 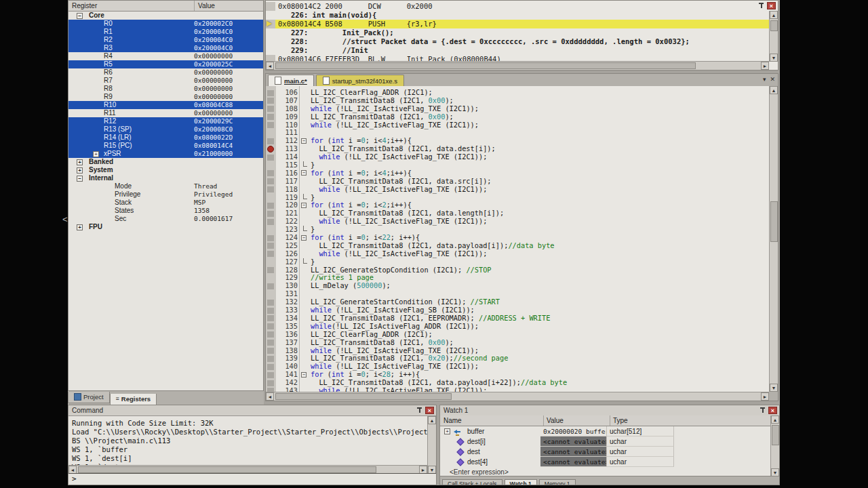 I want to click on disassembly-line: 0x080014C4 B508 PUSH {r3,lr}, so click(x=517, y=24).